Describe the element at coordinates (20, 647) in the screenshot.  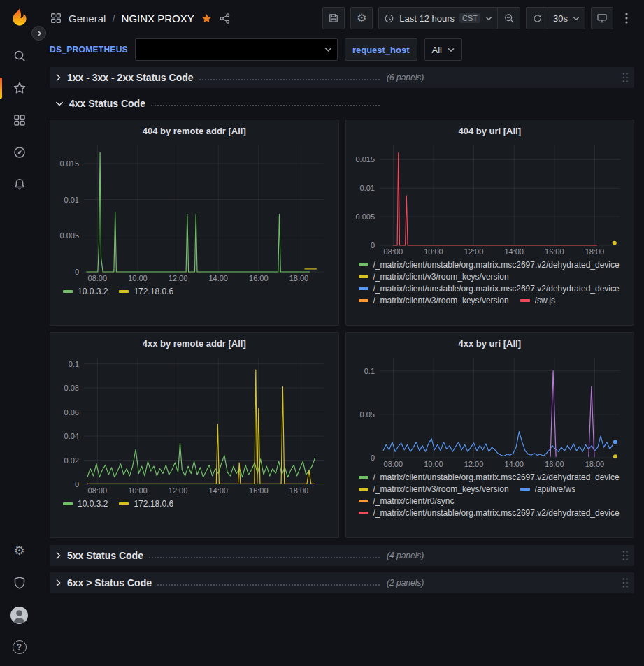
I see `help-icon: ?` at that location.